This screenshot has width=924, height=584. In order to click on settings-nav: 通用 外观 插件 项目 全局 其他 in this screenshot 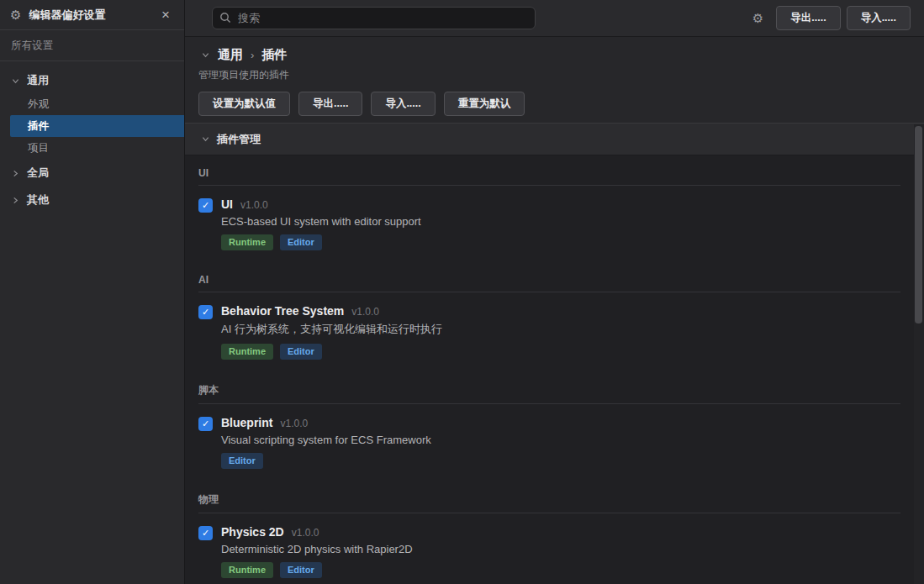, I will do `click(92, 137)`.